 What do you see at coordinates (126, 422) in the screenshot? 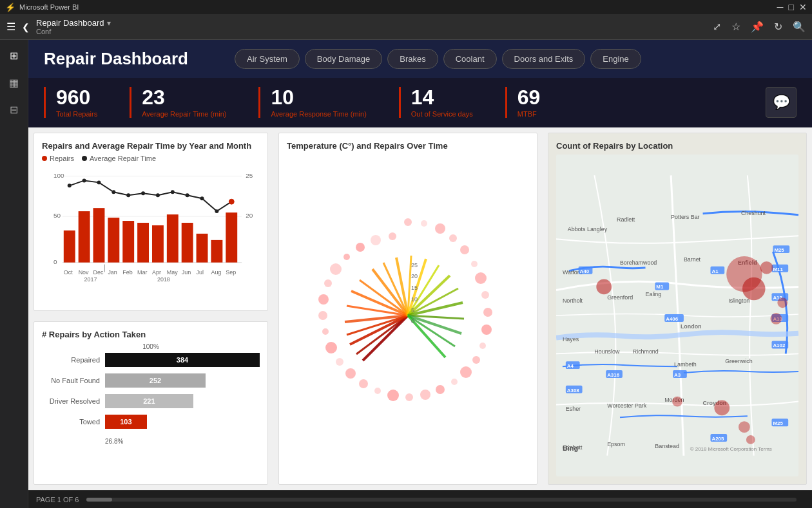
I see `action-bar-towed: 103` at bounding box center [126, 422].